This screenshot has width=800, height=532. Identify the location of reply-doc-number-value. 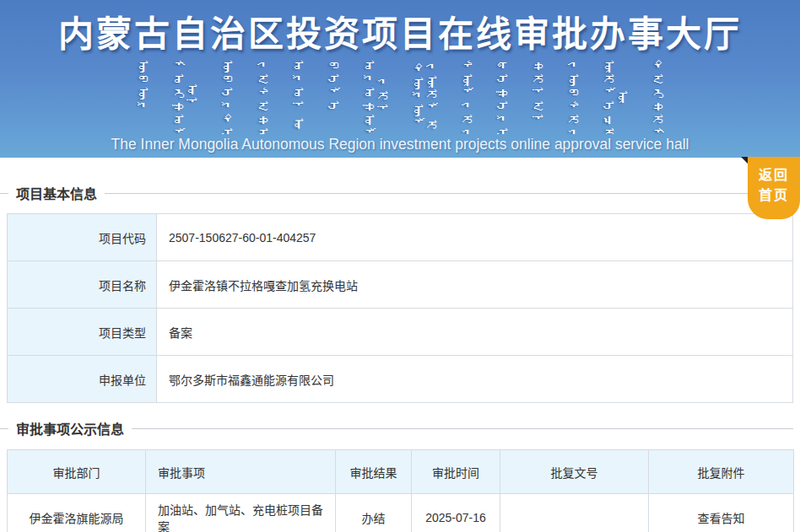
(575, 513).